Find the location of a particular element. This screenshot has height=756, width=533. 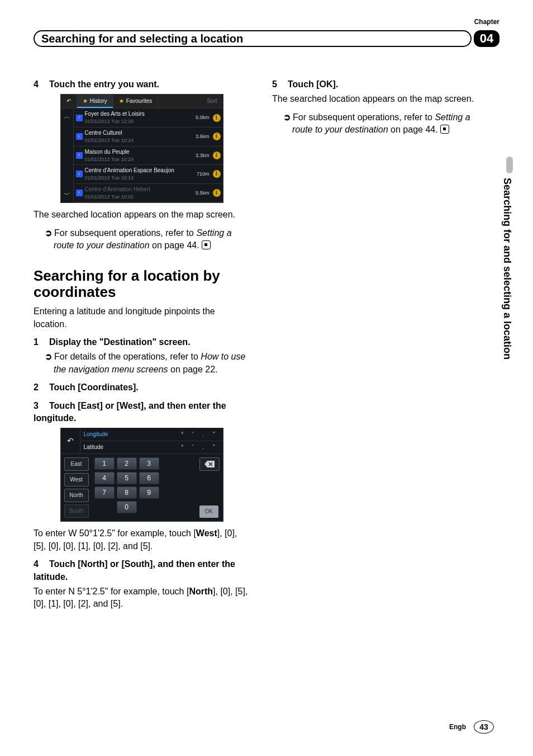

language-label: Engb is located at coordinates (458, 727).